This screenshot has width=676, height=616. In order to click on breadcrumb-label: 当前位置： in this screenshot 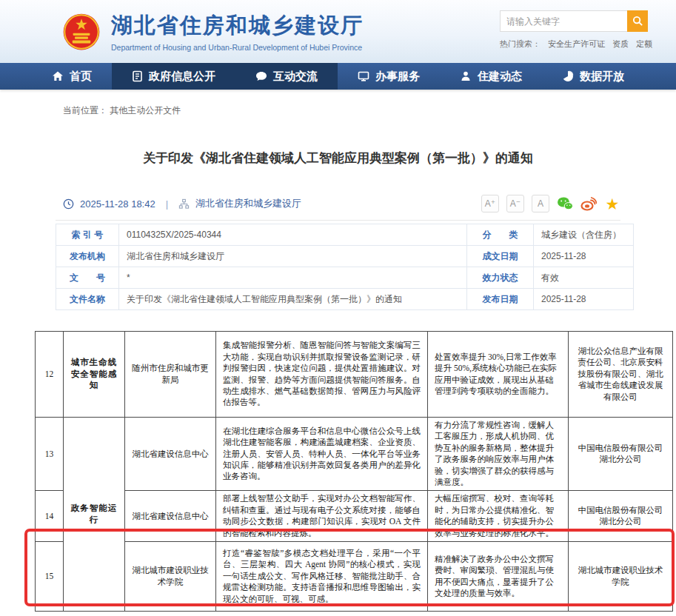, I will do `click(85, 110)`.